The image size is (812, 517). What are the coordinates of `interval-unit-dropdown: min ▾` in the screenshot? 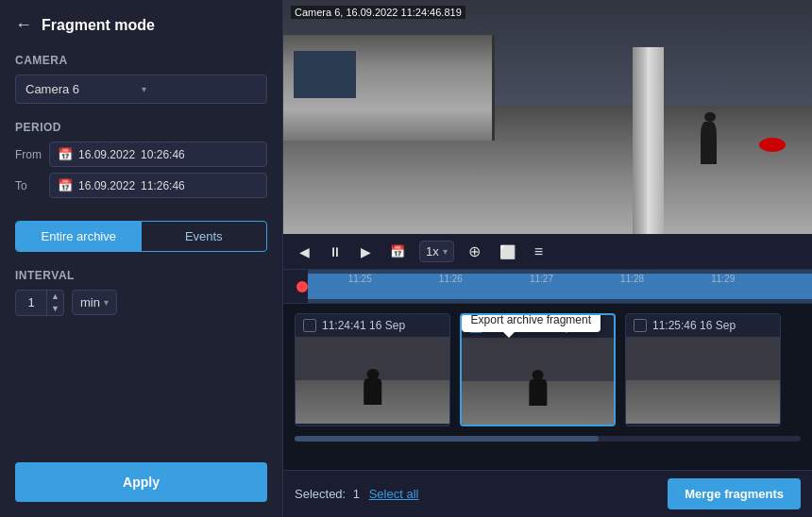 It's located at (94, 302).